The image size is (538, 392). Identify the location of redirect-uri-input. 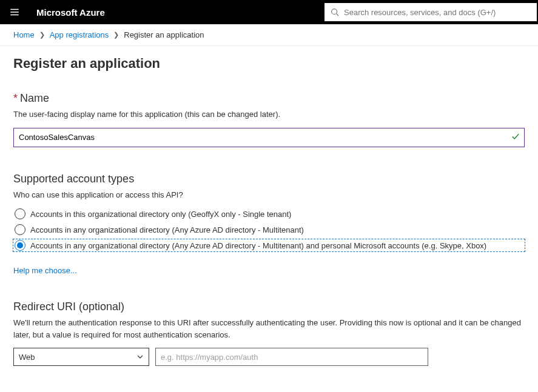
(292, 357).